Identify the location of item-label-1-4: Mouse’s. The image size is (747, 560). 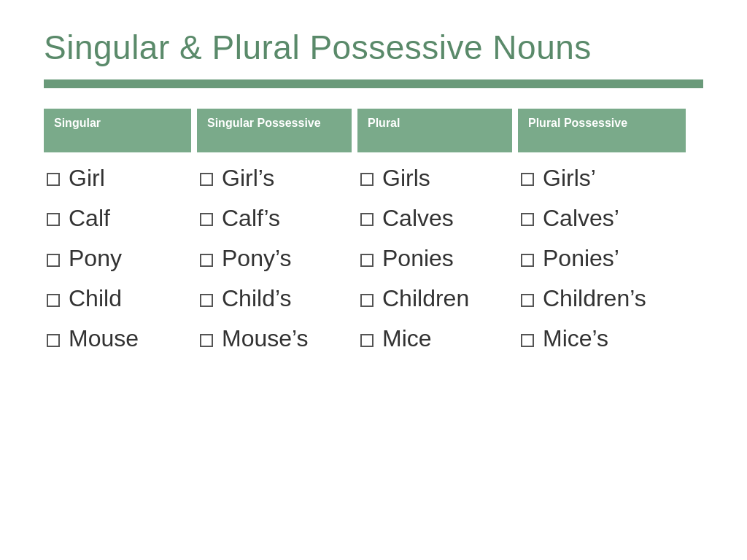
(266, 338).